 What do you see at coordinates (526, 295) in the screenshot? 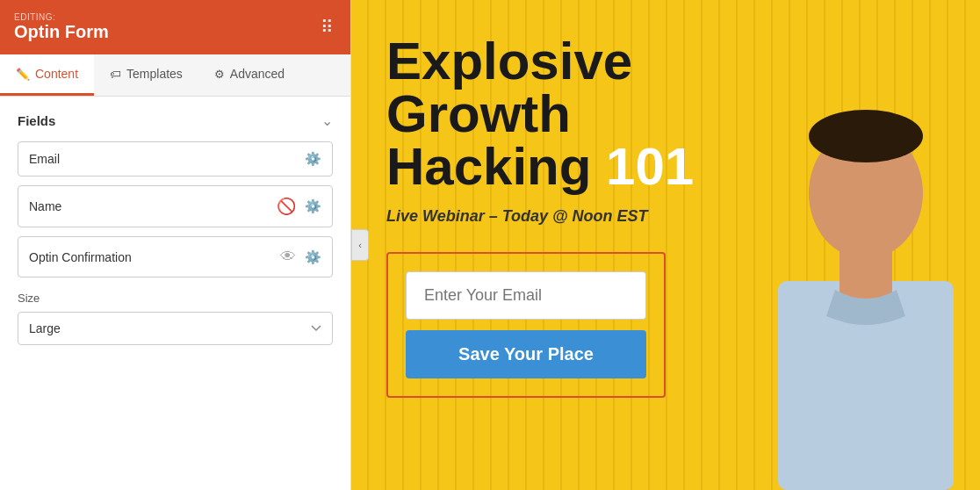
I see `email-input` at bounding box center [526, 295].